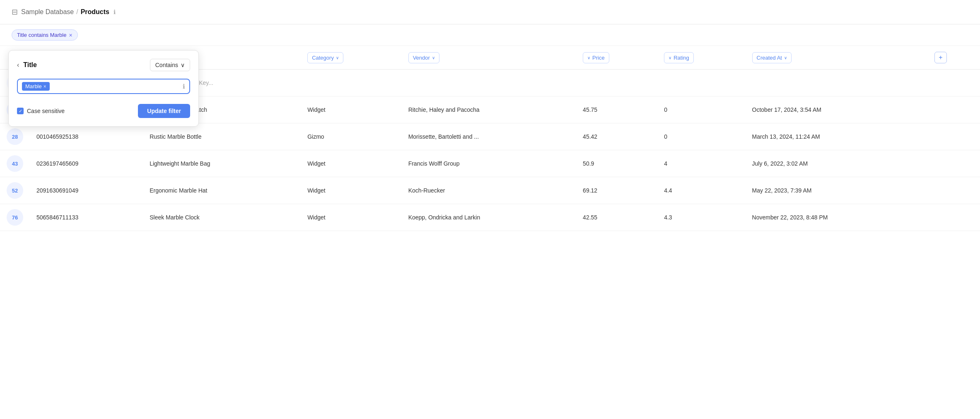 Image resolution: width=980 pixels, height=419 pixels. I want to click on th-price: ∨ Price, so click(617, 58).